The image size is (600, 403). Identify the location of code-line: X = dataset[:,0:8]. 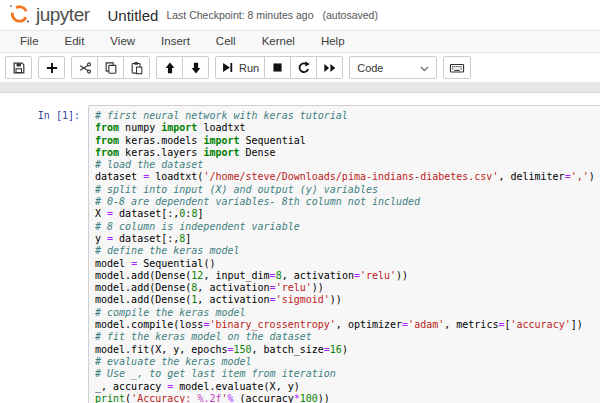
(345, 214).